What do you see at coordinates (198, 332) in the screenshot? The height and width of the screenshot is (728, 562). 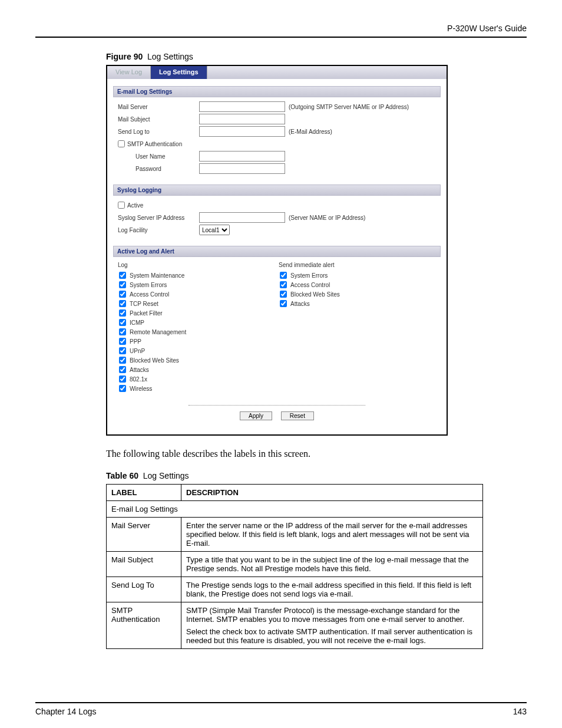 I see `log-item: Remote Management` at bounding box center [198, 332].